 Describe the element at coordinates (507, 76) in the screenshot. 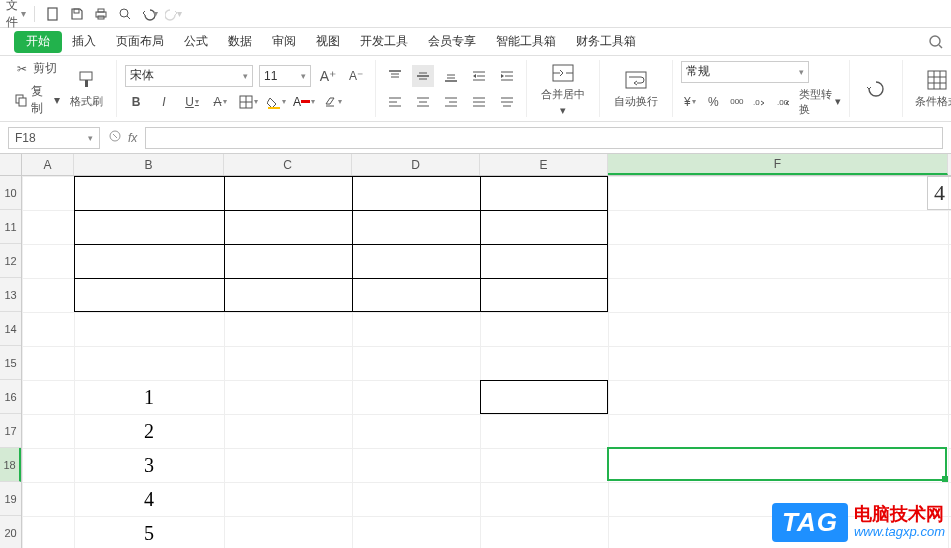

I see `increase-indent-icon` at that location.